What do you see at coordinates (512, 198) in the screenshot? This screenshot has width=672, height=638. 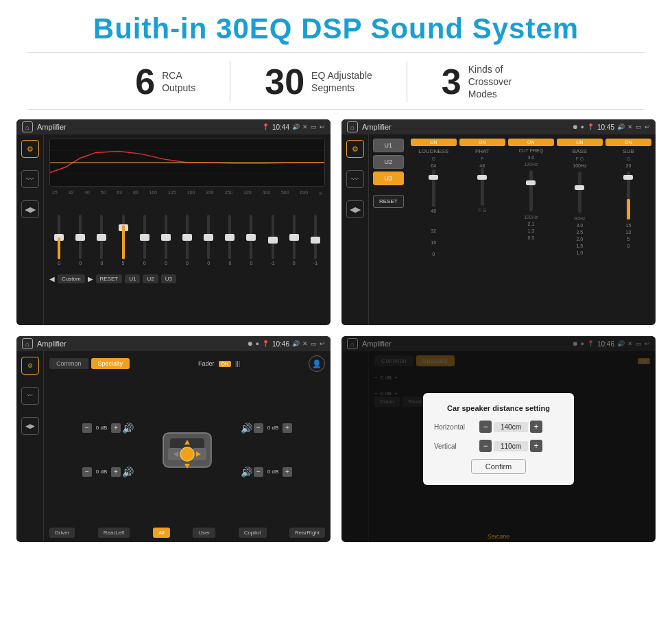 I see `crossover-top: U1 U2 U3 RESET ON LOUDNESS G 64` at bounding box center [512, 198].